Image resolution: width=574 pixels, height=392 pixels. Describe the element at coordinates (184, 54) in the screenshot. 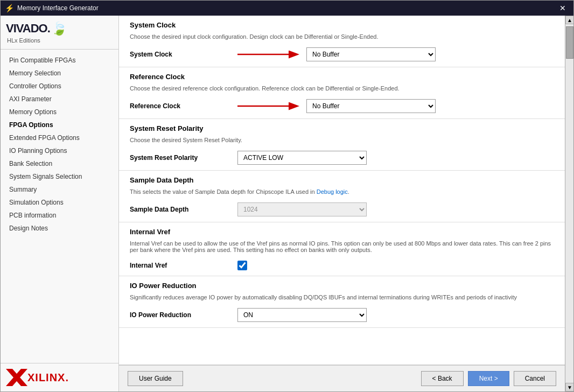

I see `system-clock-label: System Clock` at that location.